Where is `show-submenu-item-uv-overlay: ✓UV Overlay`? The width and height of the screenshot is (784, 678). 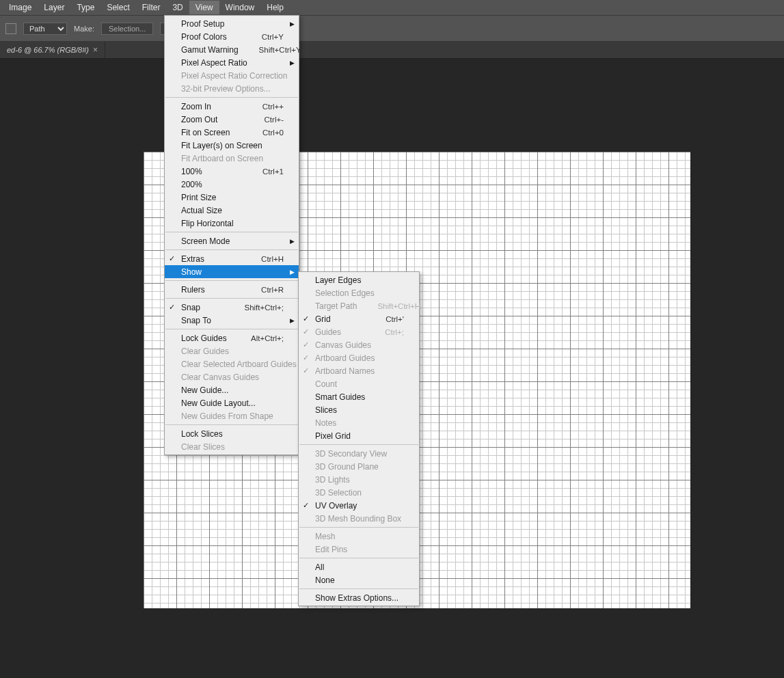
show-submenu-item-uv-overlay: ✓UV Overlay is located at coordinates (359, 506).